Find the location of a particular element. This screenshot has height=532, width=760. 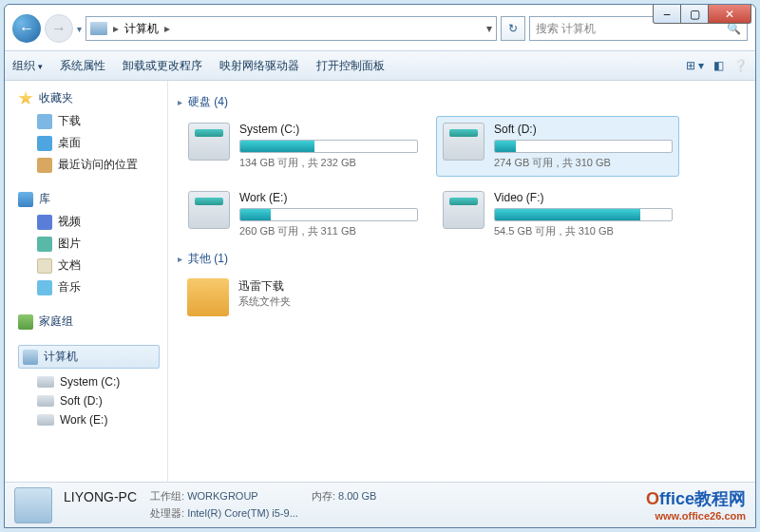

group-other: ▸其他 (1) is located at coordinates (462, 258).